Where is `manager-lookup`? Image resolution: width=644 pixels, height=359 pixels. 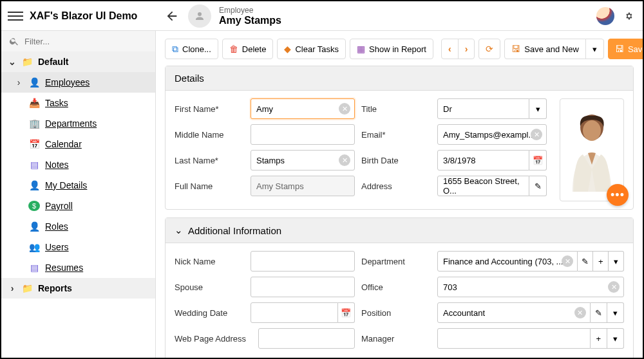
manager-lookup is located at coordinates (514, 338).